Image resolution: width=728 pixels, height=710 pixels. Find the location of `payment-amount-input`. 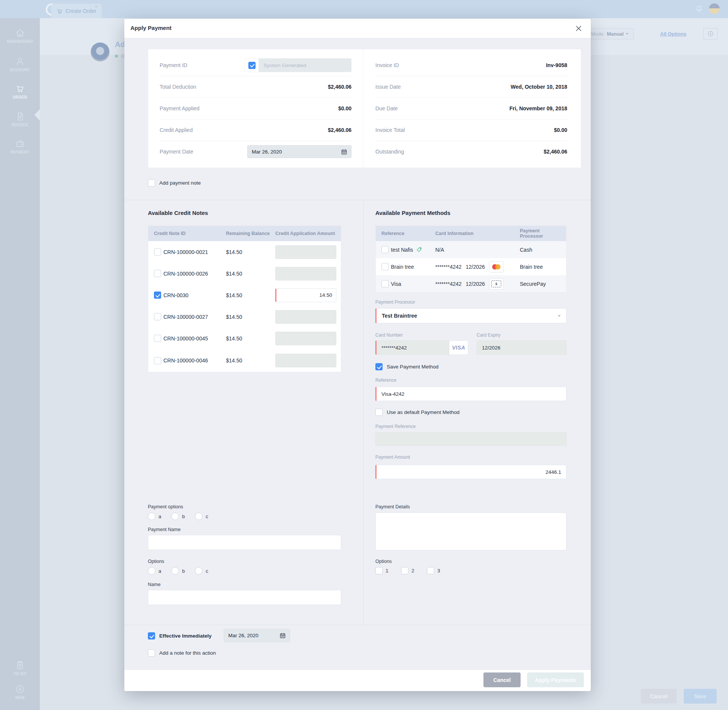

payment-amount-input is located at coordinates (471, 472).